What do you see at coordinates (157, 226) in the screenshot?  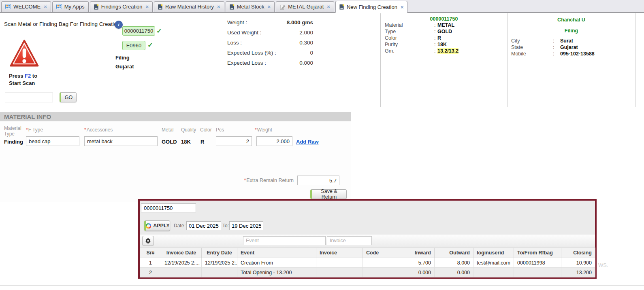 I see `apply-button: APPLY` at bounding box center [157, 226].